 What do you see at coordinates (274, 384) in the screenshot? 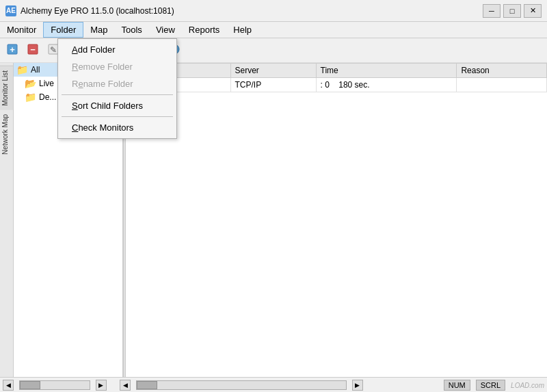
I see `status-bar: ◀ ▶ ◀ ▶ NUM SCRL LOAD.com` at bounding box center [274, 384].